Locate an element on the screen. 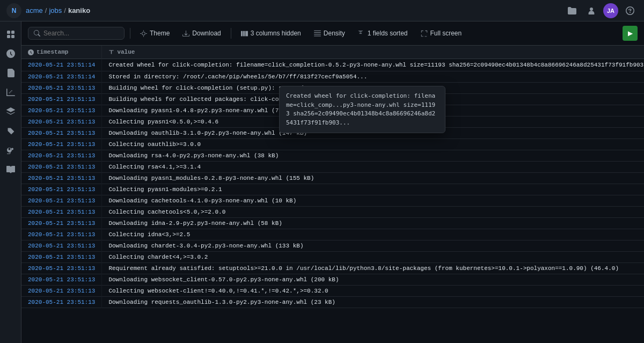 The width and height of the screenshot is (644, 343). table-row: 2020-05-21 23:51:13Downloading requests_… is located at coordinates (333, 303).